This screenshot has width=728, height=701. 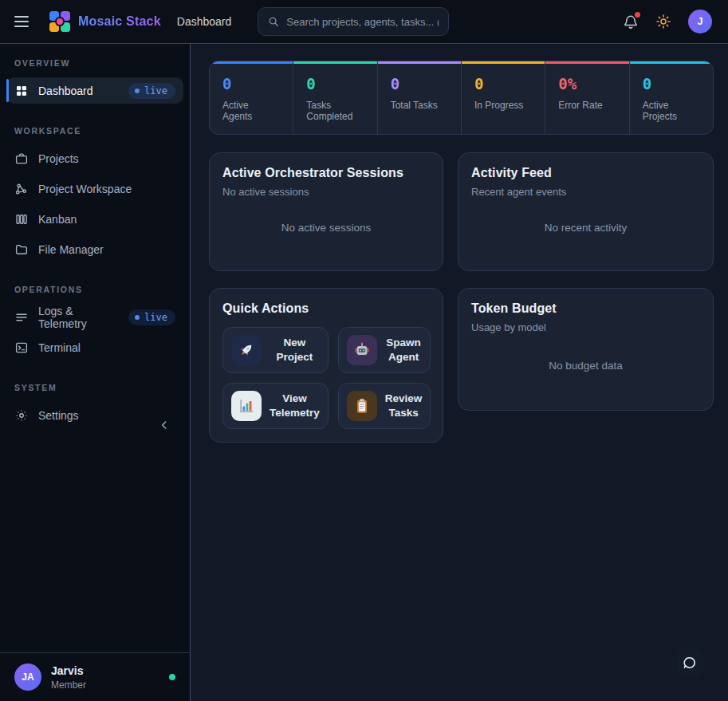 What do you see at coordinates (95, 81) in the screenshot?
I see `sidebar-section-overview: OVERVIEW Dashboard live` at bounding box center [95, 81].